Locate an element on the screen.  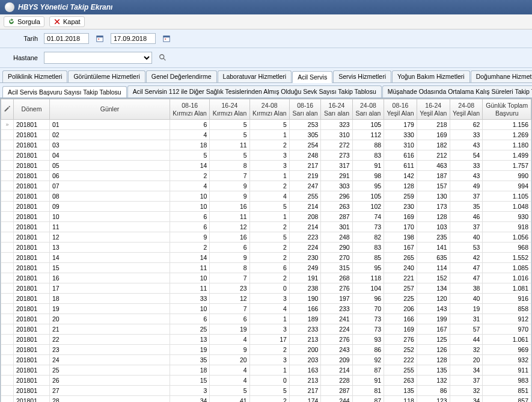
column-header: 08-16 Yeşil Alan is located at coordinates (400, 110).